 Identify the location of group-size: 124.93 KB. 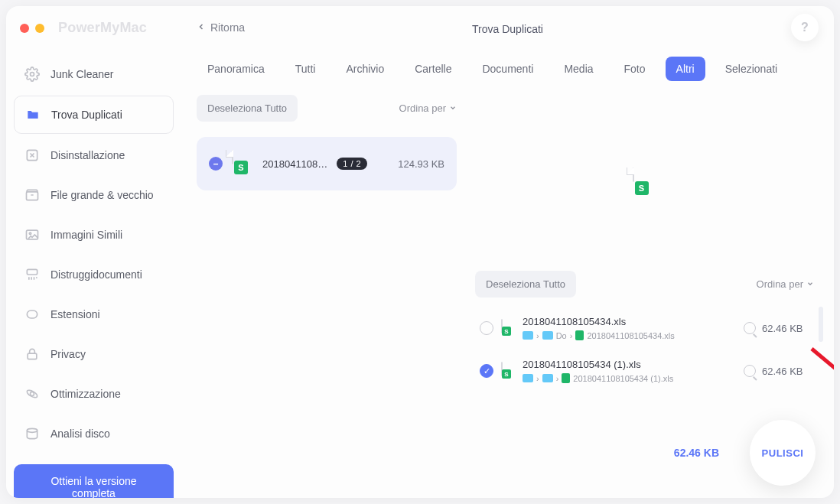
(421, 164).